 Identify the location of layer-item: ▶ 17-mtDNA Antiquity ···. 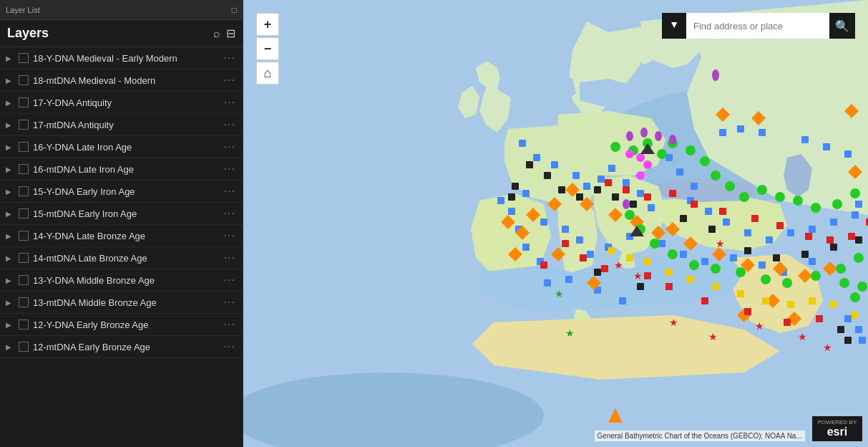
(122, 125).